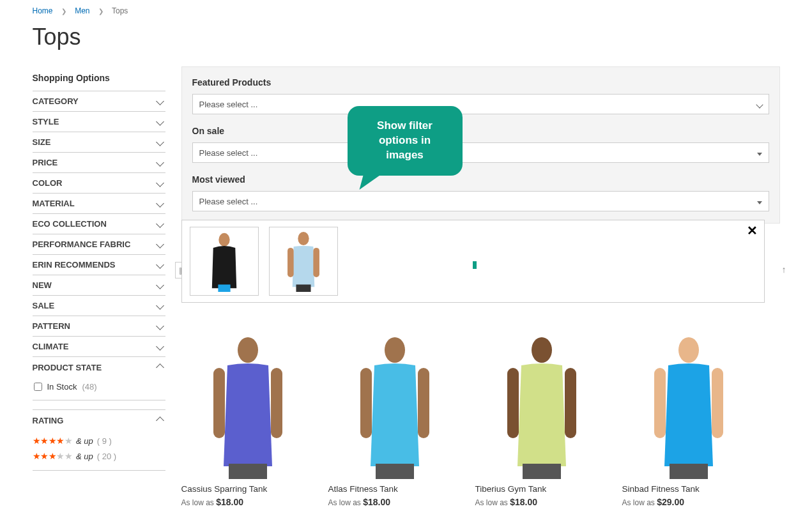 This screenshot has height=518, width=812. What do you see at coordinates (63, 387) in the screenshot?
I see `instock-label: In Stock` at bounding box center [63, 387].